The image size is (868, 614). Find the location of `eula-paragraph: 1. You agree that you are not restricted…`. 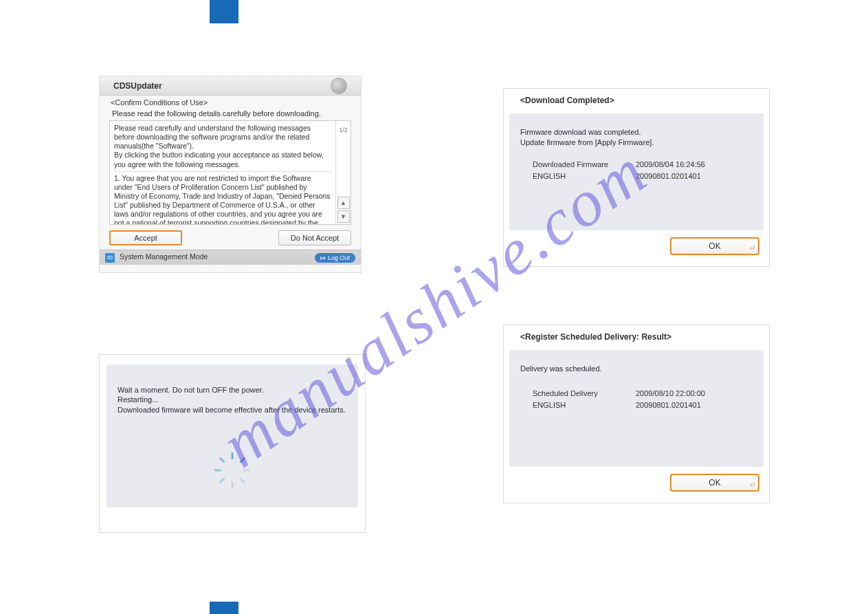

eula-paragraph: 1. You agree that you are not restricted… is located at coordinates (223, 199).